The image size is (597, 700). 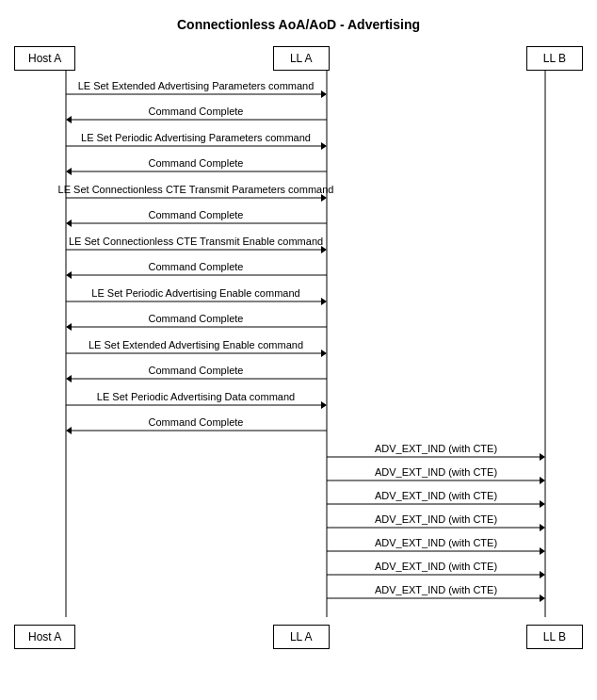 I want to click on svg-text:LE Set Connectionless CTE Tran: LE Set Connectionless CTE Transmit Enabl…, so click(x=196, y=241).